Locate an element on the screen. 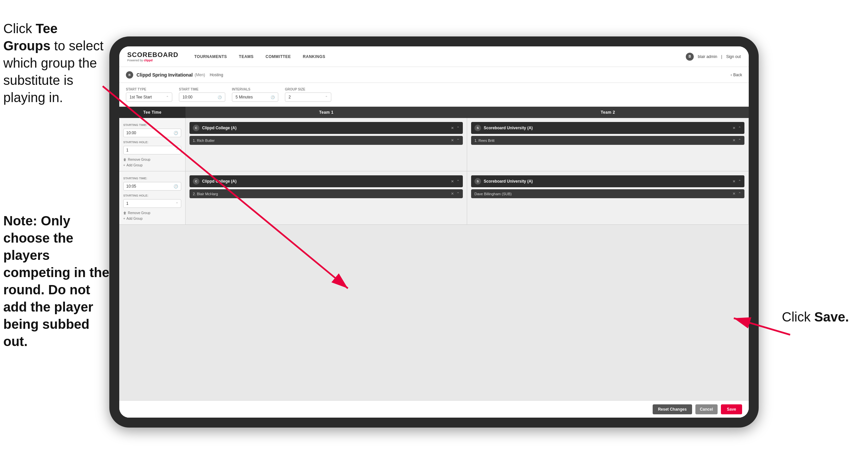  nav-tournaments: TOURNAMENTS is located at coordinates (210, 57).